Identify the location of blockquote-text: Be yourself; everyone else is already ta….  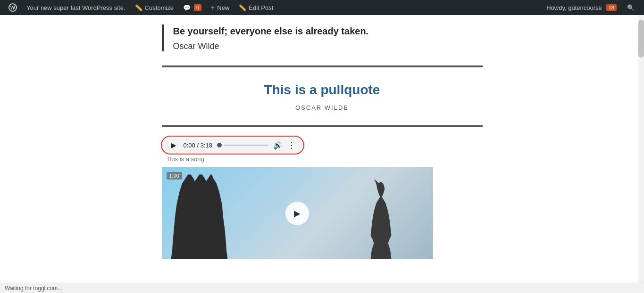
(328, 31).